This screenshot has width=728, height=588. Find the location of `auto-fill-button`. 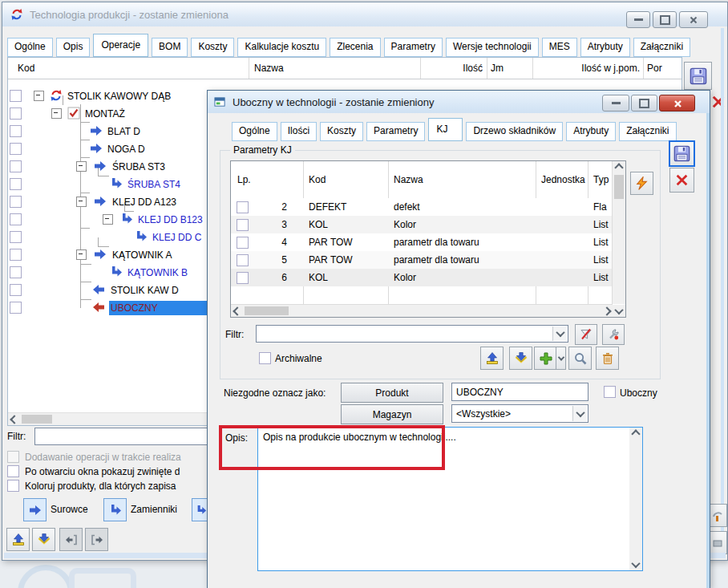

auto-fill-button is located at coordinates (641, 183).